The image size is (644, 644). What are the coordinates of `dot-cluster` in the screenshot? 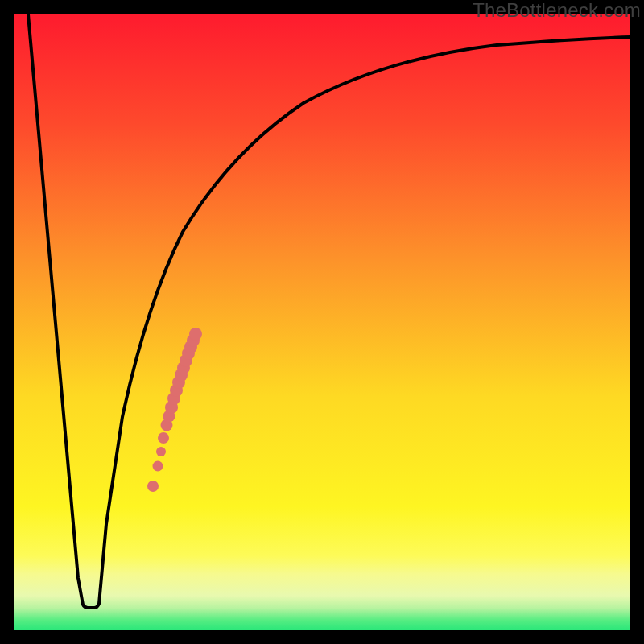 It's located at (175, 410).